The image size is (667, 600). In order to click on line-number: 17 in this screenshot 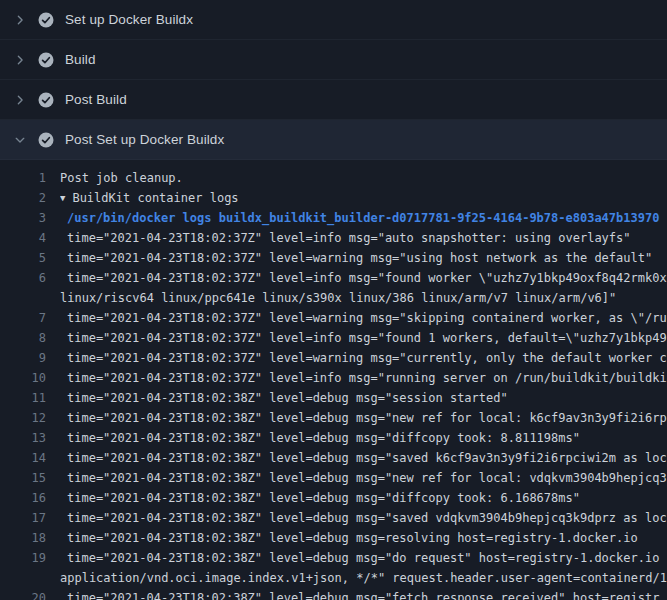, I will do `click(30, 518)`.